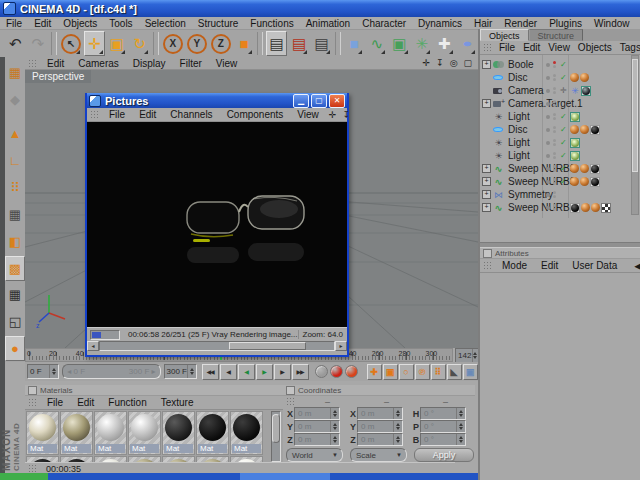  Describe the element at coordinates (606, 208) in the screenshot. I see `check-tag` at that location.